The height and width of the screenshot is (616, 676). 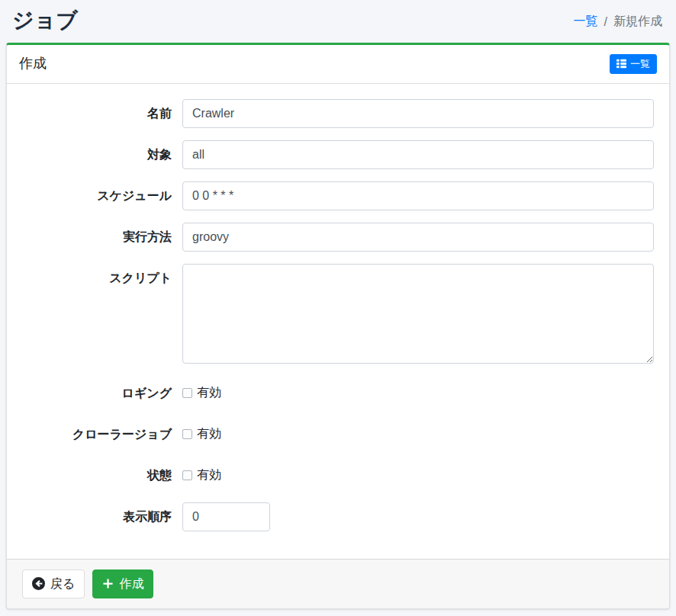 I want to click on breadcrumb-current: 新規作成, so click(x=638, y=21).